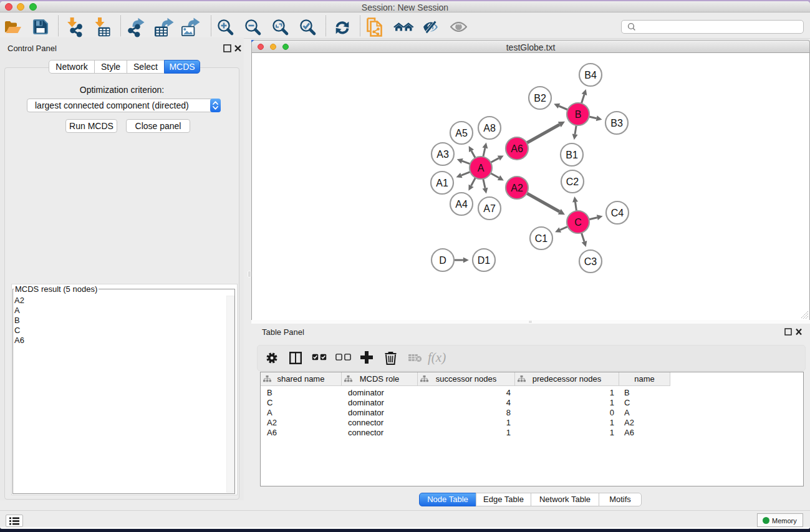  What do you see at coordinates (443, 261) in the screenshot?
I see `svg-text: D` at bounding box center [443, 261].